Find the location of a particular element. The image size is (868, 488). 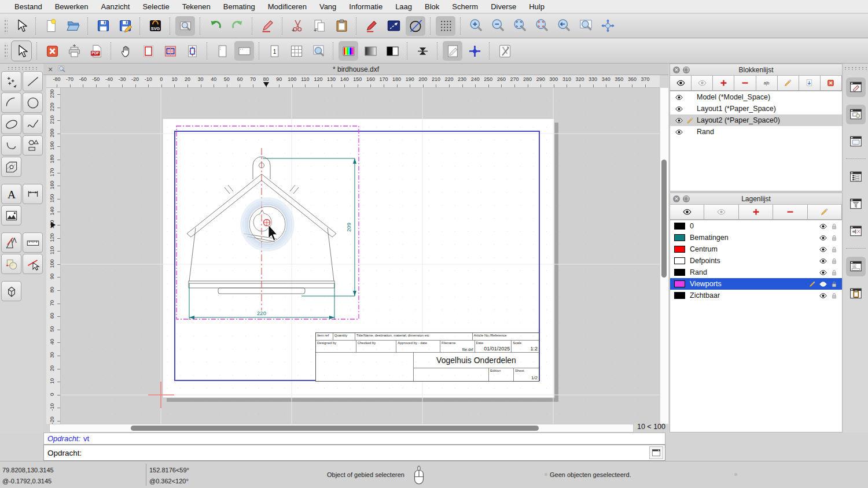

menu-laag: Laag is located at coordinates (404, 7).